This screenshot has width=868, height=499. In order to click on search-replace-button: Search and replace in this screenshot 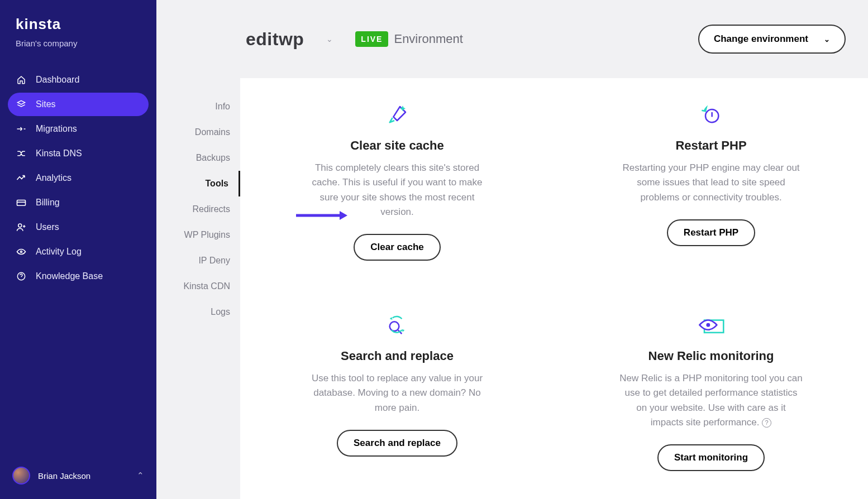, I will do `click(397, 443)`.